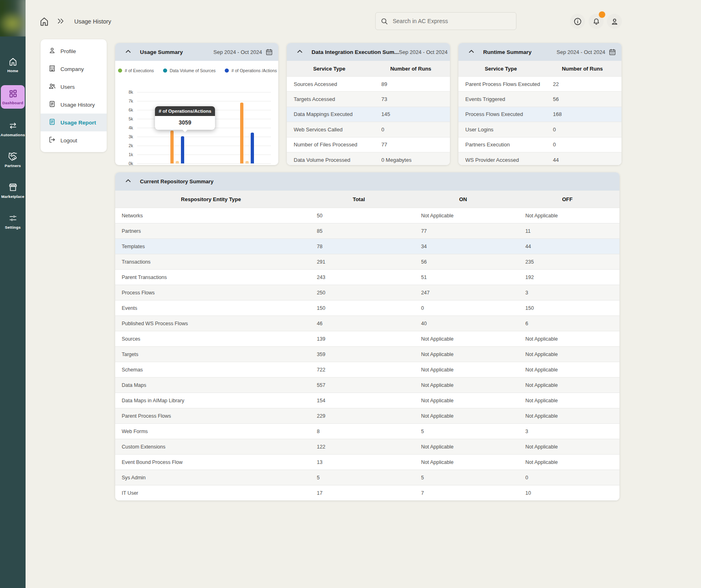 The width and height of the screenshot is (701, 588). Describe the element at coordinates (120, 71) in the screenshot. I see `legend-dot` at that location.